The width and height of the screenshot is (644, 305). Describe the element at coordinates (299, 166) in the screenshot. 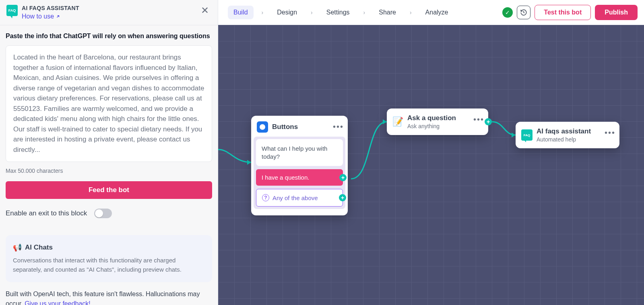

I see `flow-node-buttons: Buttons ••• What can I help you with tod…` at that location.